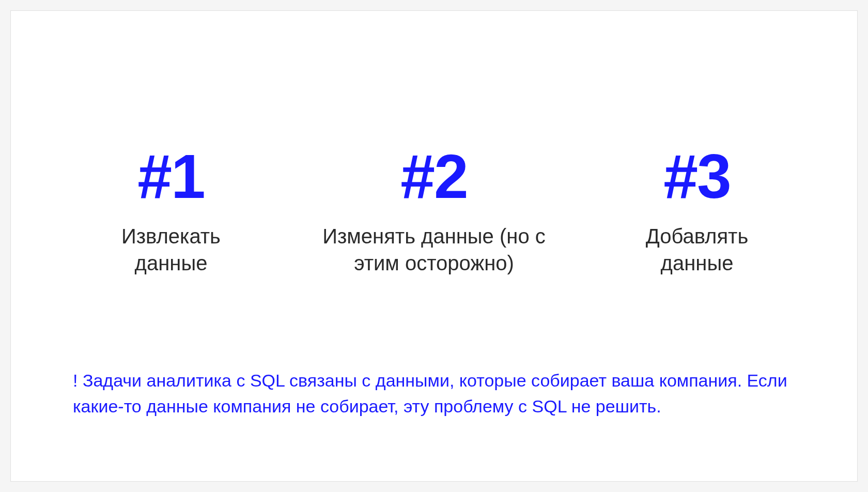 The image size is (868, 492). I want to click on column-1: #1 Извлекать данные, so click(171, 211).